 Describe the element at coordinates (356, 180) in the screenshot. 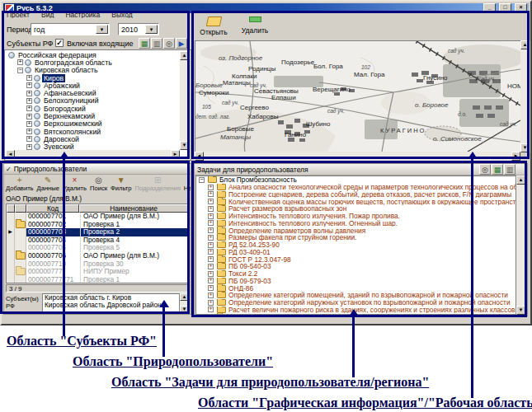

I see `task-root-item: −Блок Промбезопасность` at that location.